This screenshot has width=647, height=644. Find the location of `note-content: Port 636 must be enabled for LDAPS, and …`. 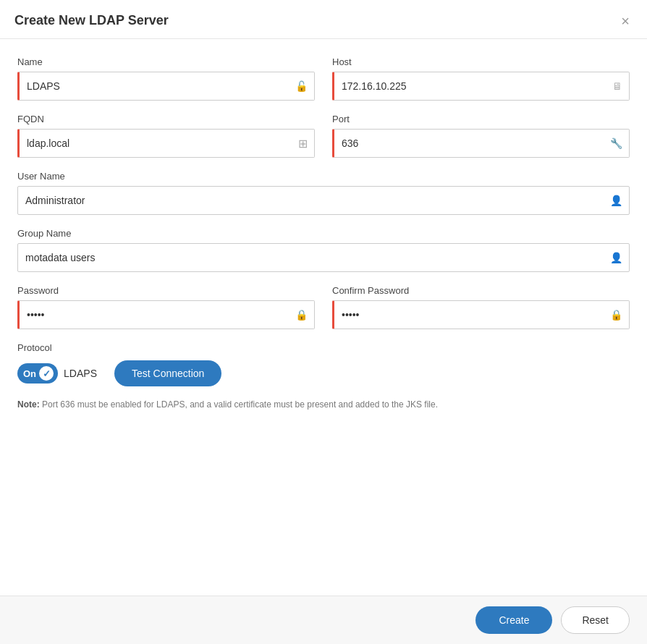

note-content: Port 636 must be enabled for LDAPS, and … is located at coordinates (240, 404).